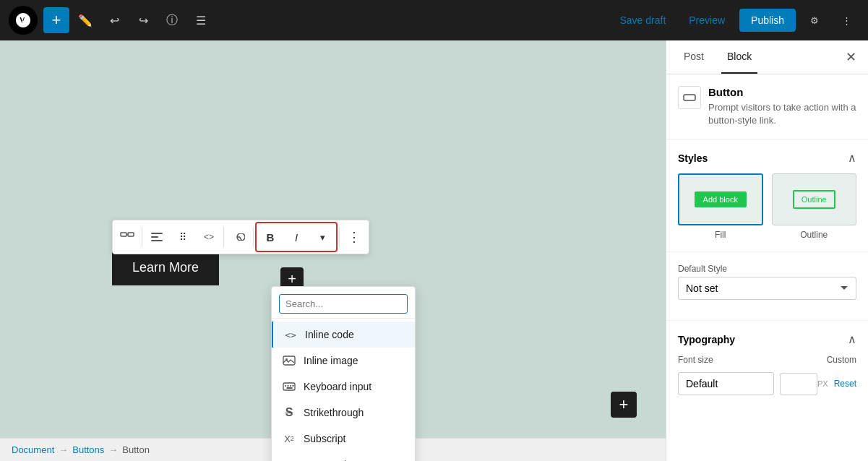  I want to click on button-block: Learn More, so click(166, 267).